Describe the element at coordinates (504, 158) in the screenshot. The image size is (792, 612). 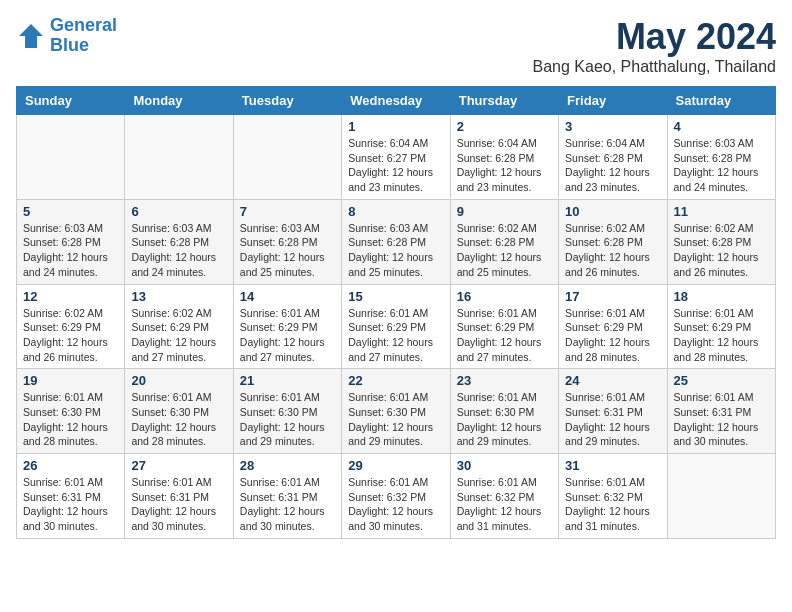
I see `calendar-cell: 2Sunrise: 6:04 AM Sunset: 6:28 PM Daylig…` at that location.